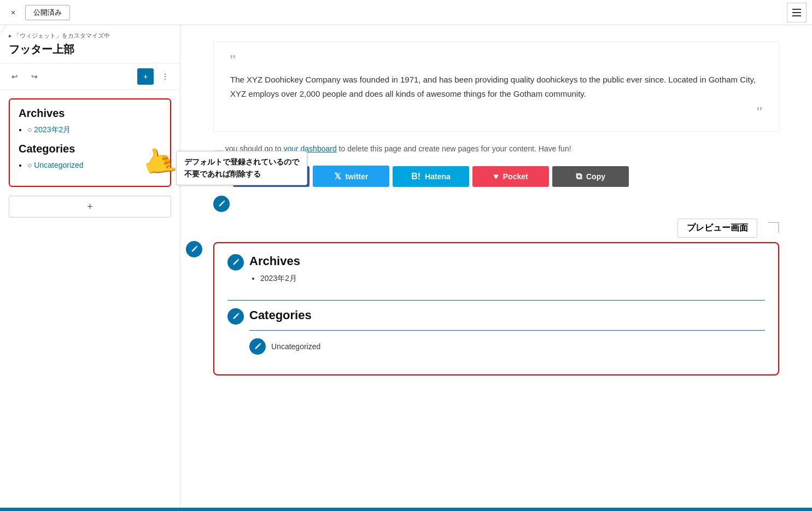  What do you see at coordinates (236, 262) in the screenshot?
I see `edit-archives-button` at bounding box center [236, 262].